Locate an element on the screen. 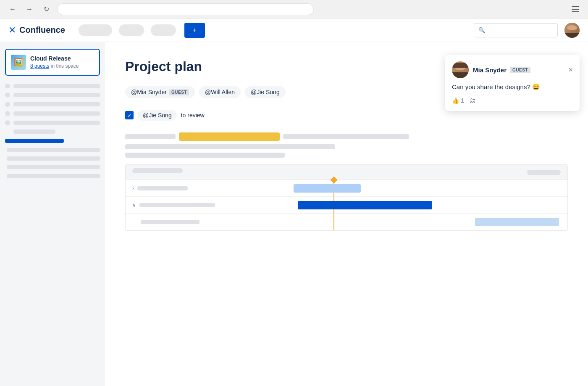  expand-icon: › is located at coordinates (133, 188).